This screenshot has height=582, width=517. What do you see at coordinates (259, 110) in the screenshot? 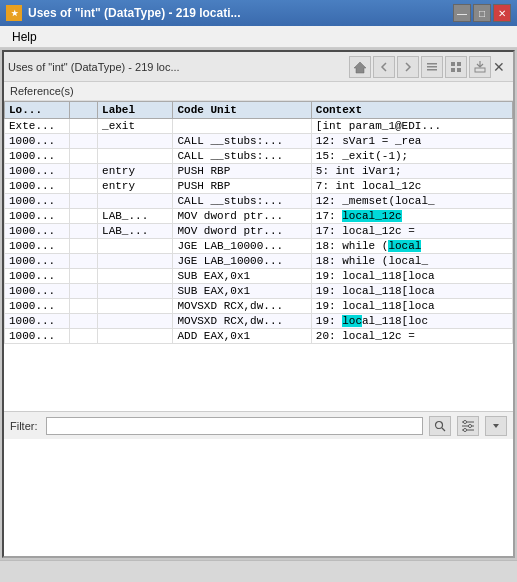
I see `table-header-row: Lo... Label Code Unit Context` at bounding box center [259, 110].